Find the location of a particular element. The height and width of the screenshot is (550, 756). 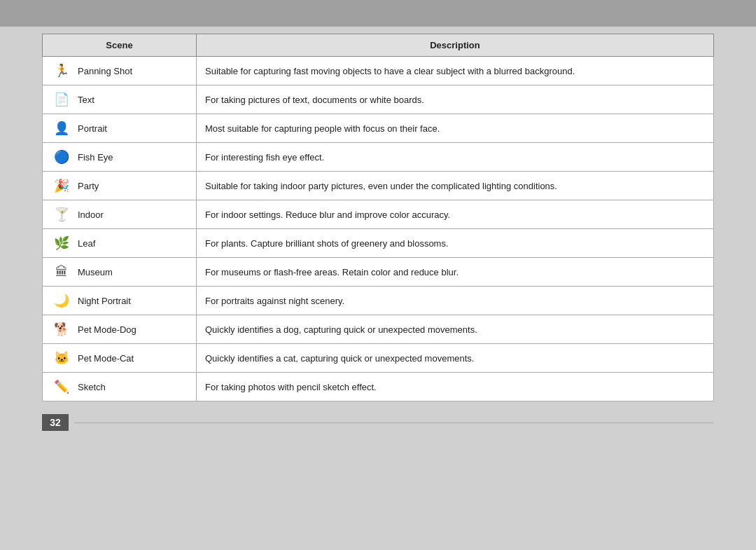

scene-cell-1: 📄Text is located at coordinates (120, 99).